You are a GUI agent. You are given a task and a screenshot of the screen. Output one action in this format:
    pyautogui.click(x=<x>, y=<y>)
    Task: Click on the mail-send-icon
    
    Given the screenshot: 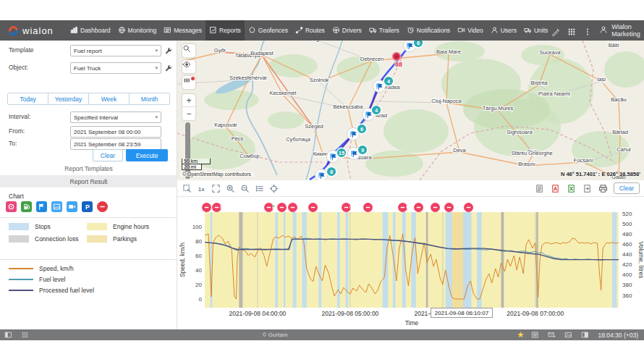 What is the action you would take?
    pyautogui.click(x=551, y=334)
    